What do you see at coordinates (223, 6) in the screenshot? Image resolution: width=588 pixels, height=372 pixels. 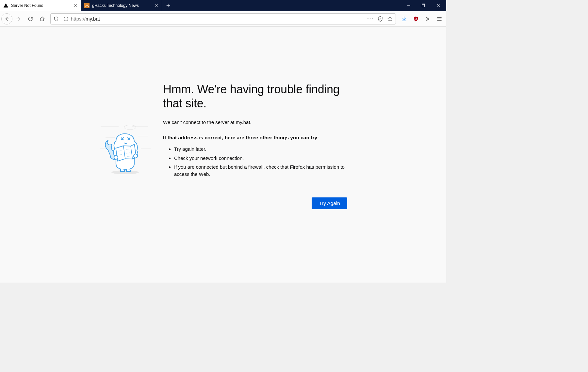 I see `tab-strip: Server Not Found gHacks Technology News` at bounding box center [223, 6].